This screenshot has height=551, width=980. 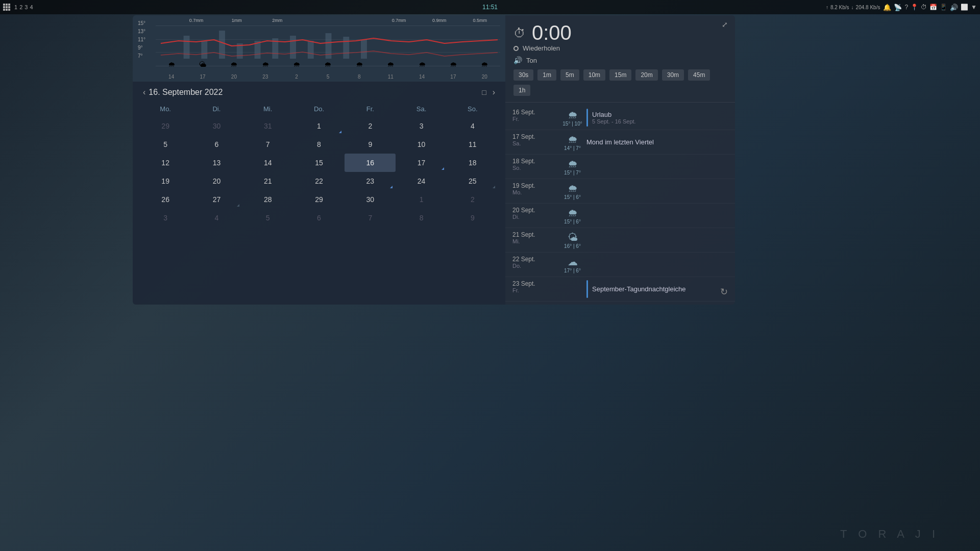 What do you see at coordinates (142, 32) in the screenshot?
I see `temp-13: 13°` at bounding box center [142, 32].